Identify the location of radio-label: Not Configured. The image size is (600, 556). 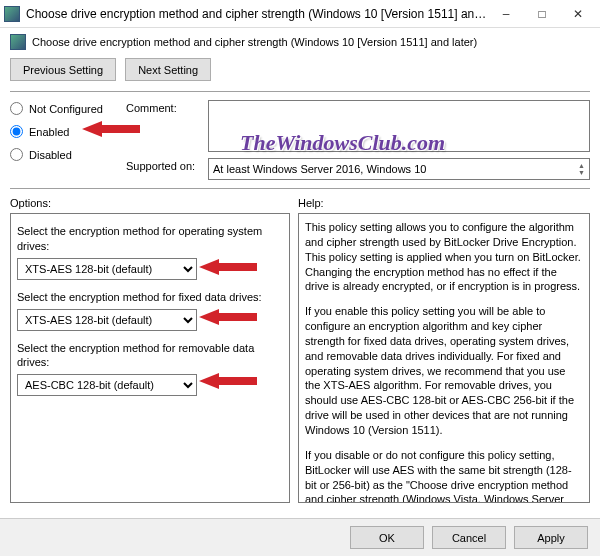
(66, 109).